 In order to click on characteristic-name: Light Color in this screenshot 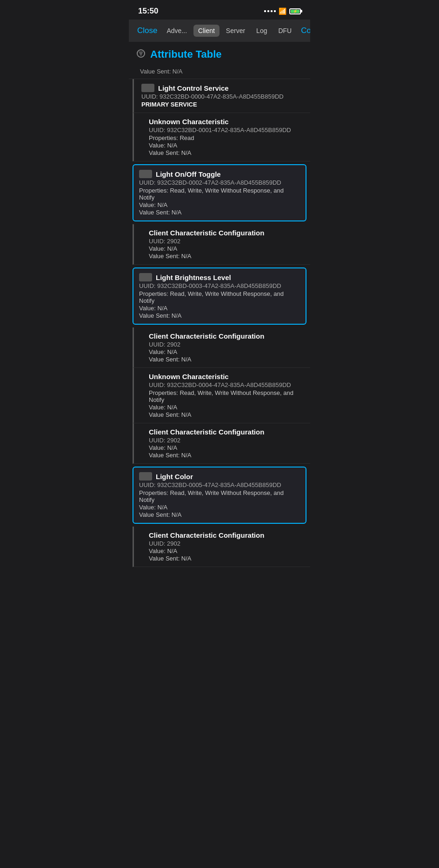, I will do `click(220, 476)`.